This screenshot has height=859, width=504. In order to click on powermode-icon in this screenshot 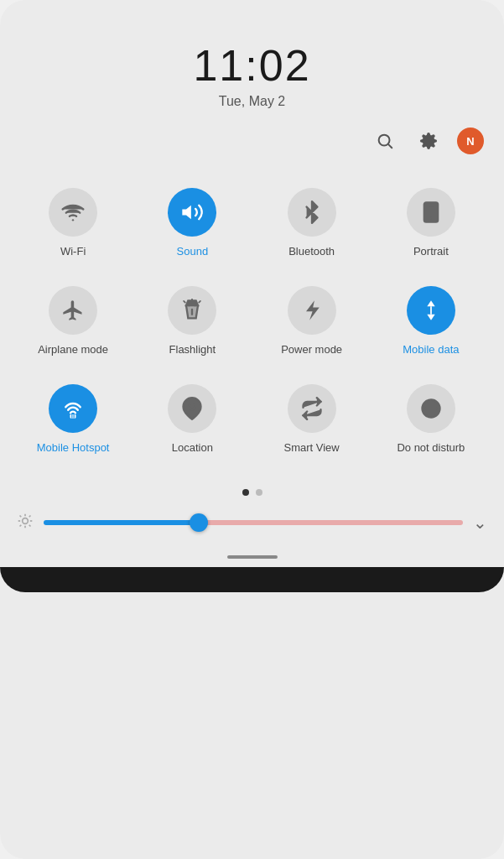, I will do `click(312, 310)`.